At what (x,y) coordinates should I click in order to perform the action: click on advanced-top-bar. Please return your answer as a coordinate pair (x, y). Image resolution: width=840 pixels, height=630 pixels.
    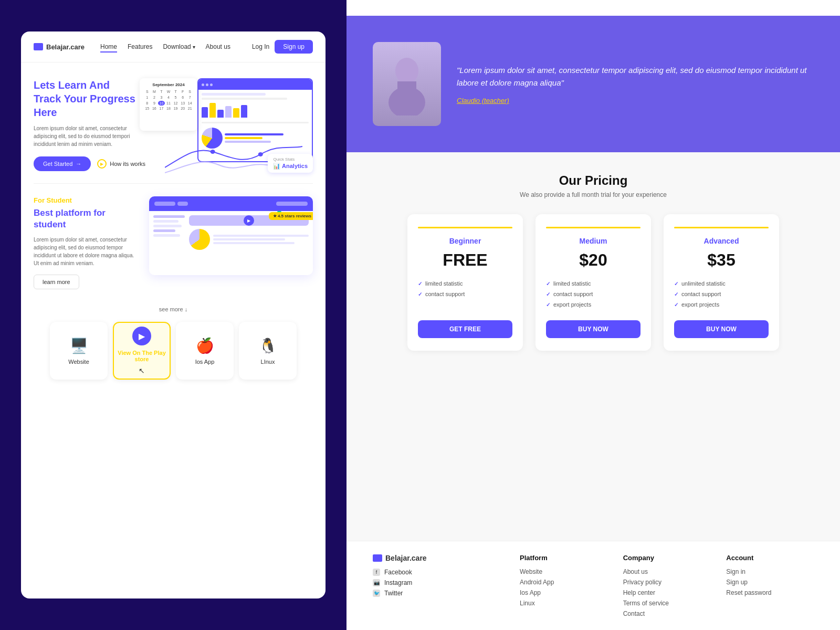
    Looking at the image, I should click on (721, 228).